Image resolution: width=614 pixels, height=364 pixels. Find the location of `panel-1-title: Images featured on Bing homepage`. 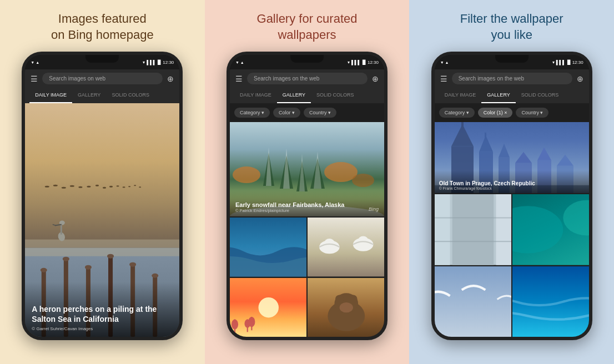

panel-1-title: Images featured on Bing homepage is located at coordinates (102, 27).